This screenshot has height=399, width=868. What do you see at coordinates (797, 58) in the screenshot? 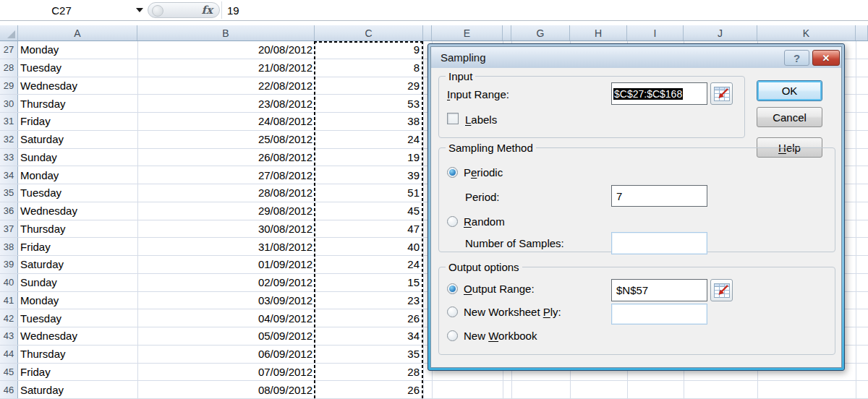
I see `dialog-help-button: ?` at bounding box center [797, 58].